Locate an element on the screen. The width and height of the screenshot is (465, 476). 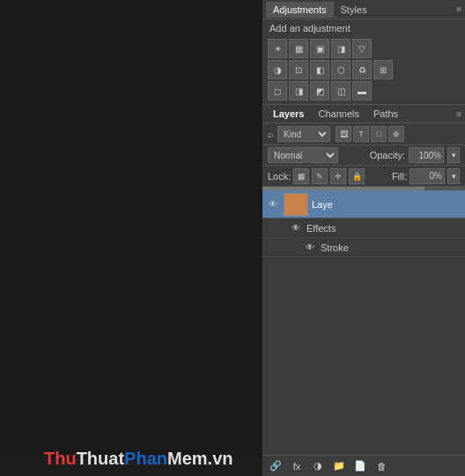
stroke-visibility-eye-icon: 👁 is located at coordinates (310, 248).